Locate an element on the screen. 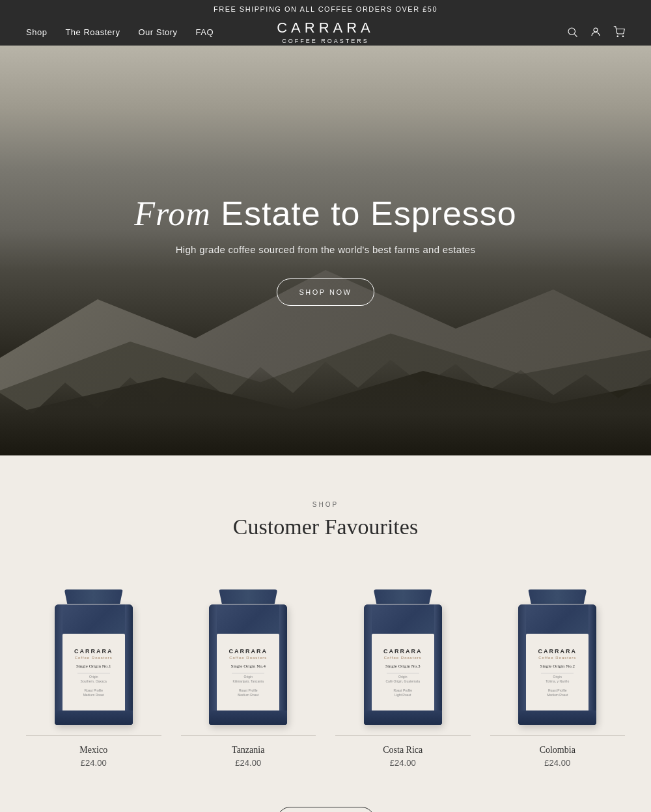  brand-sub: COFFEE ROASTERS is located at coordinates (326, 41).